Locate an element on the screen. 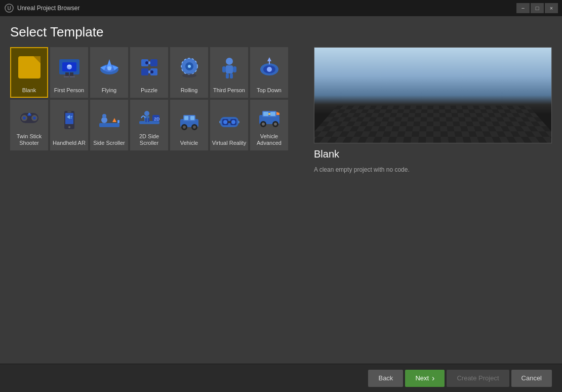  template-flying: Flying is located at coordinates (109, 72).